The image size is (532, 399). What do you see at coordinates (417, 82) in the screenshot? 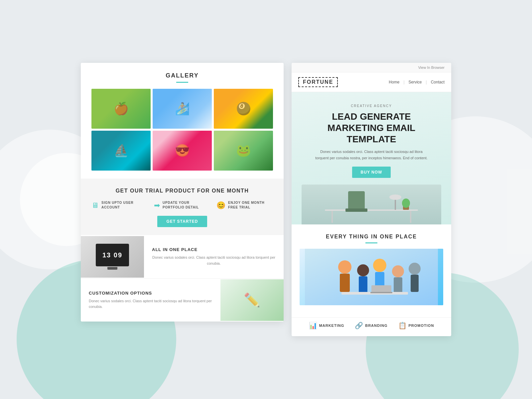
I see `email-nav-links: Home | Service | Contact` at bounding box center [417, 82].